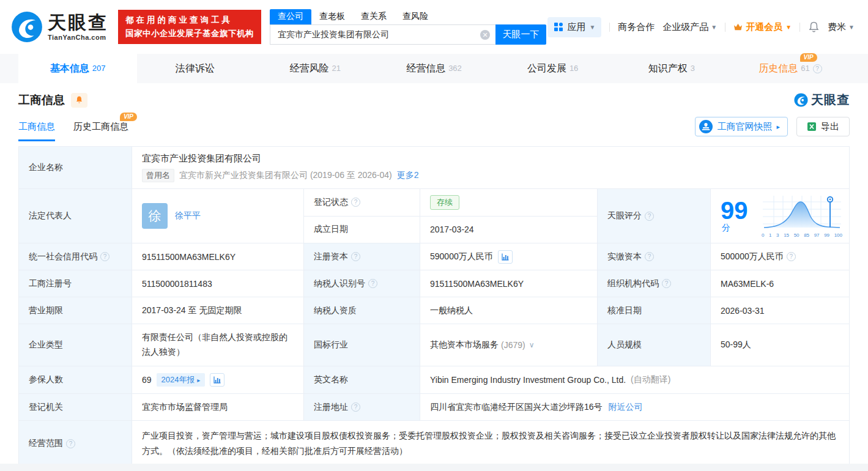  Describe the element at coordinates (741, 127) in the screenshot. I see `official-snapshot-button: 工商官网快照 ▸` at that location.